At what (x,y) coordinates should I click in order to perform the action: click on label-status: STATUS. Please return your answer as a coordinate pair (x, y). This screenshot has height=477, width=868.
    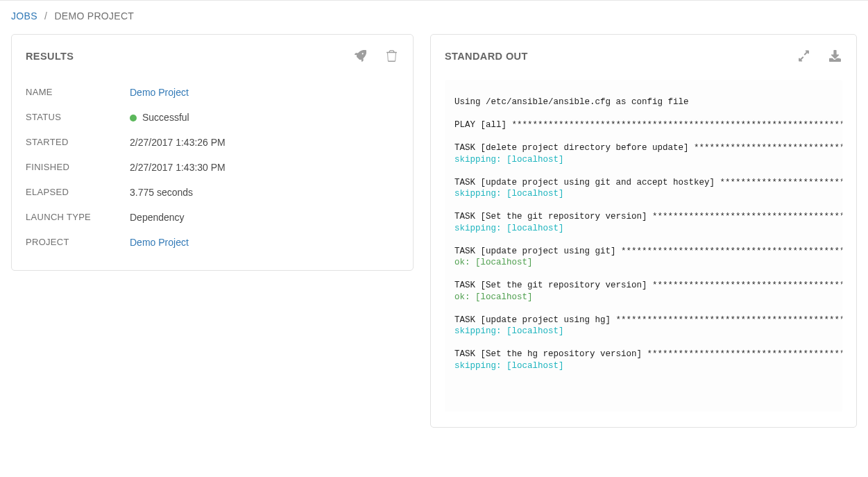
    Looking at the image, I should click on (78, 117).